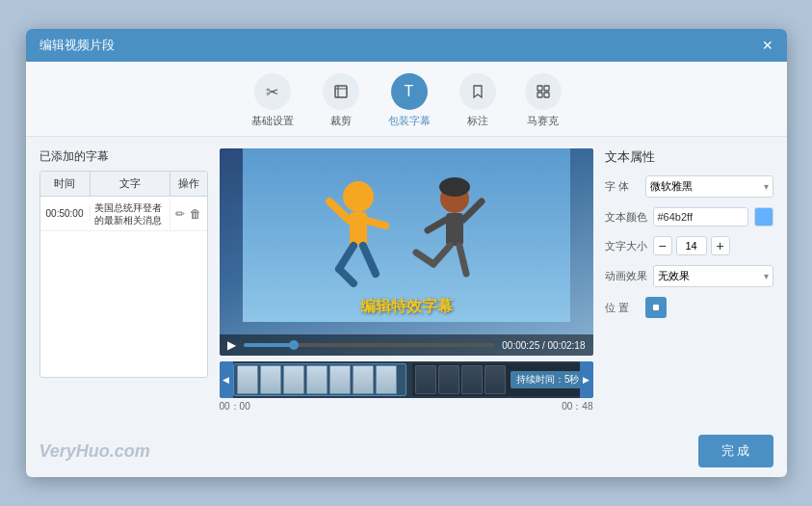 The height and width of the screenshot is (506, 812). I want to click on color-row: 文本颜色 #64b2ff, so click(690, 217).